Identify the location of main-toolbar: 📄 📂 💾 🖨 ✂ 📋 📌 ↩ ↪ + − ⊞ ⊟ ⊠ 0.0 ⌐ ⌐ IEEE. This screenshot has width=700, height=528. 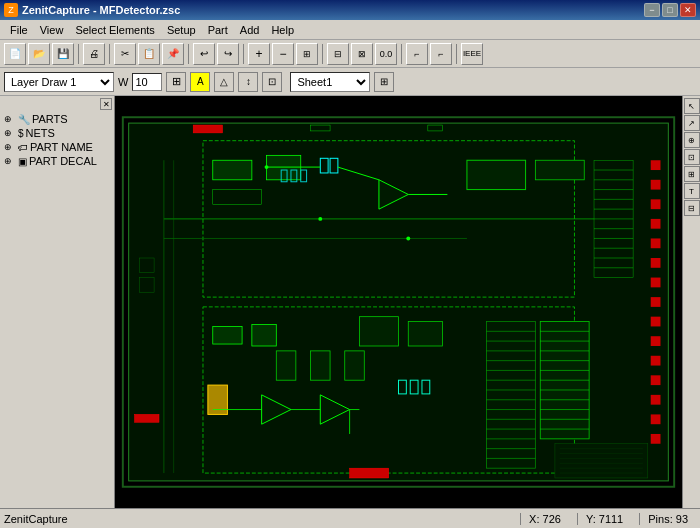
(350, 54).